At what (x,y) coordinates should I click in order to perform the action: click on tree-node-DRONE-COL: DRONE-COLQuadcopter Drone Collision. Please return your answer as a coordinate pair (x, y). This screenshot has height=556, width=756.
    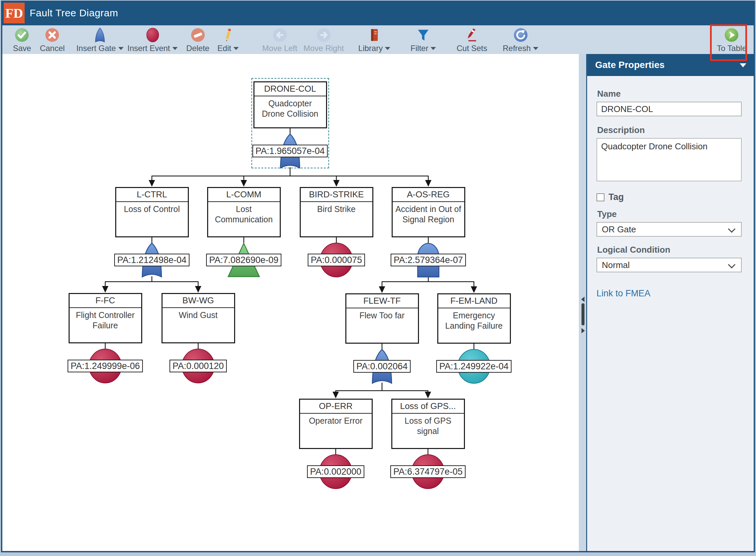
    Looking at the image, I should click on (290, 105).